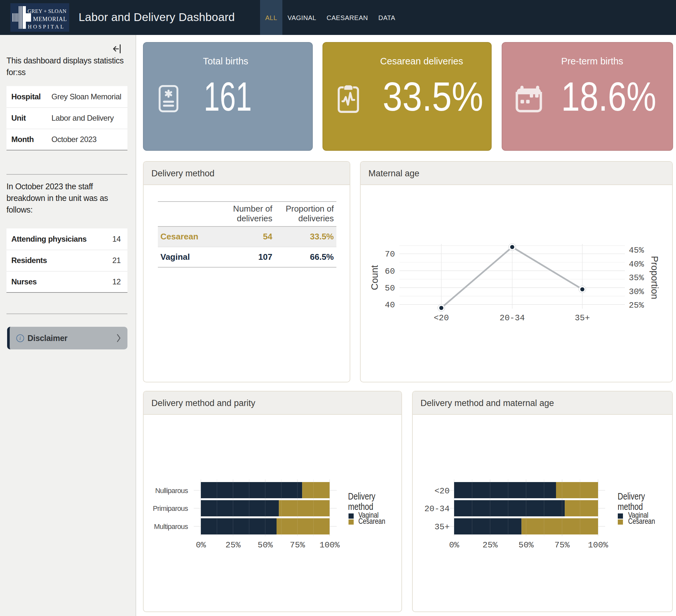 The image size is (676, 616). What do you see at coordinates (655, 278) in the screenshot?
I see `svg-text: Proportion` at bounding box center [655, 278].